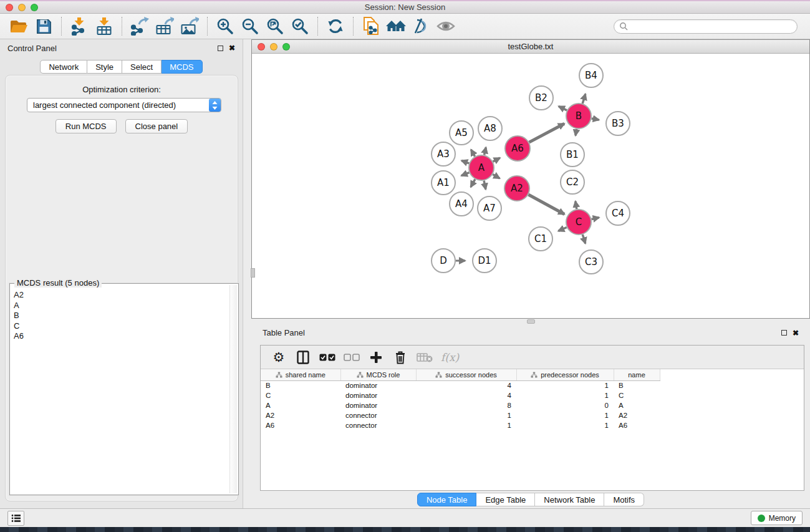 The width and height of the screenshot is (810, 532). What do you see at coordinates (232, 48) in the screenshot?
I see `close-panel-icon: ✖` at bounding box center [232, 48].